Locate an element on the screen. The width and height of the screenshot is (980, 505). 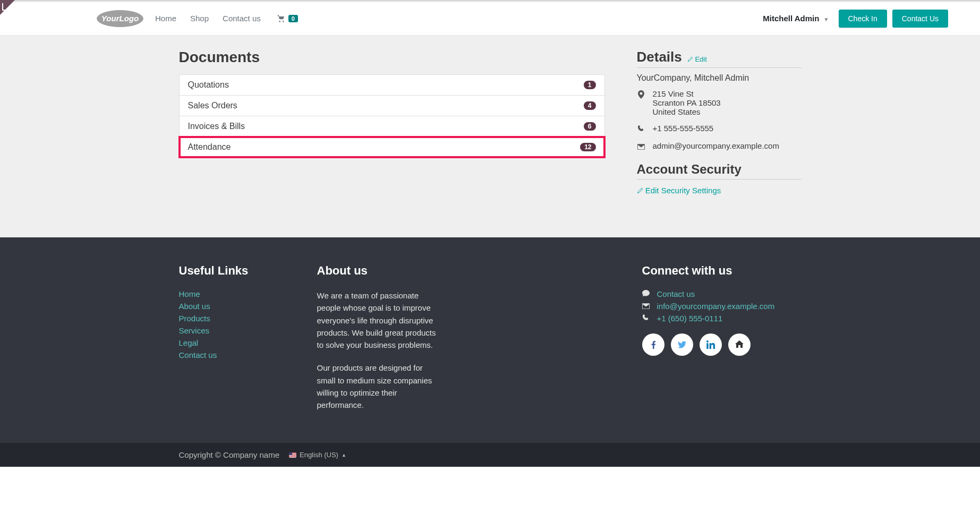
details-name: YourCompany, Mitchell Admin is located at coordinates (719, 78).